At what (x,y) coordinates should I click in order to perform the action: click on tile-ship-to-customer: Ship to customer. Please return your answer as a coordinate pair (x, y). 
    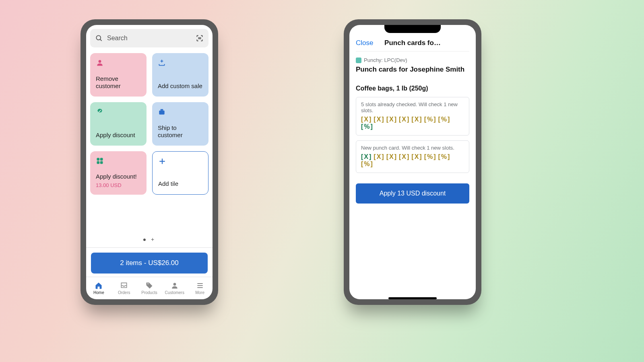
    Looking at the image, I should click on (180, 124).